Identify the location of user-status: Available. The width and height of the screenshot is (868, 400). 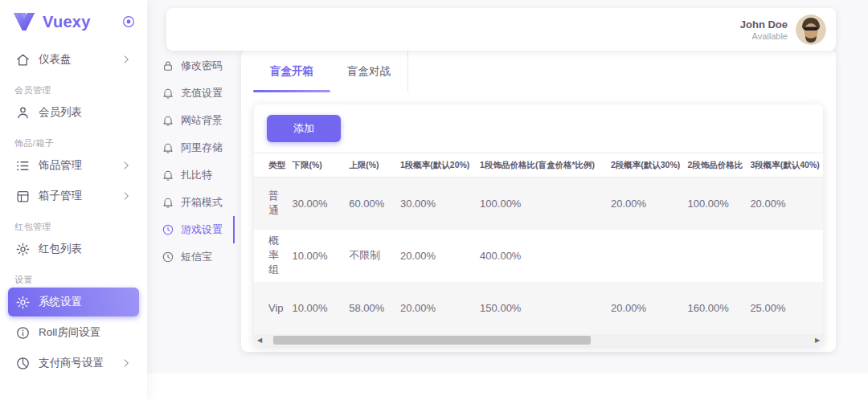
(764, 36).